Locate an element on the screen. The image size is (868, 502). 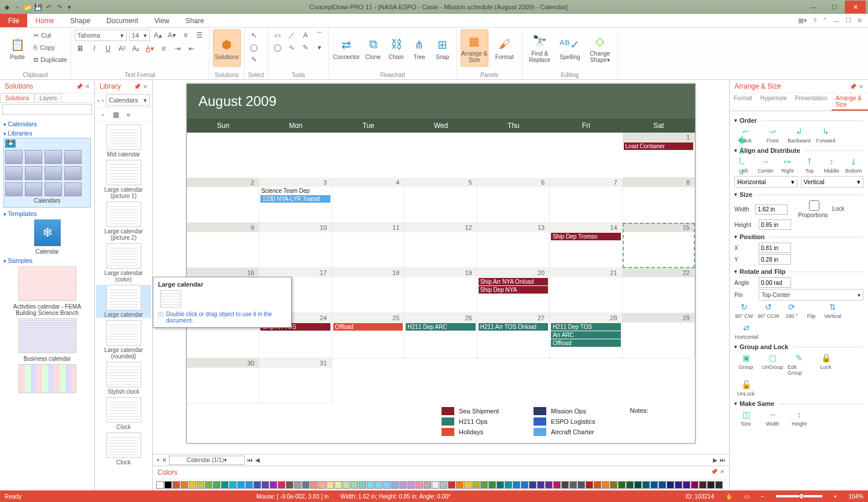
tab-view: View is located at coordinates (162, 21).